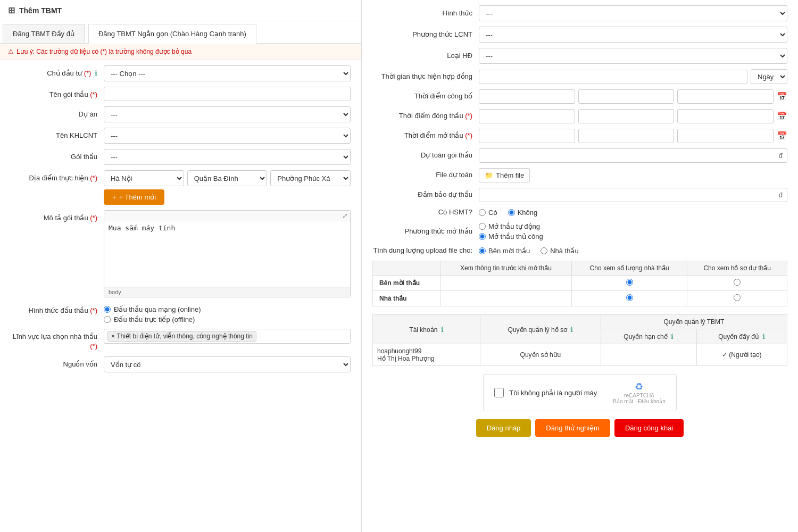 Image resolution: width=798 pixels, height=532 pixels. I want to click on chu-dau-tu-wrap: --- Chọn ---, so click(227, 73).